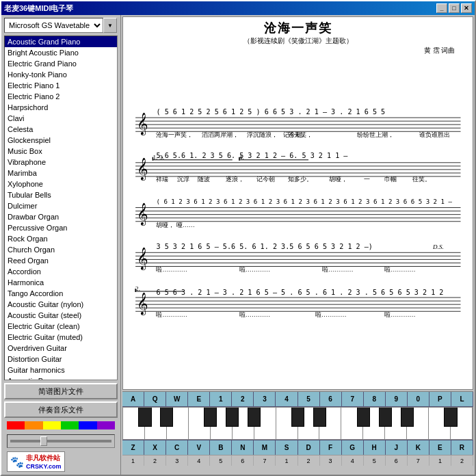 The image size is (476, 476). Describe the element at coordinates (265, 399) in the screenshot. I see `key-top-3: 3` at that location.